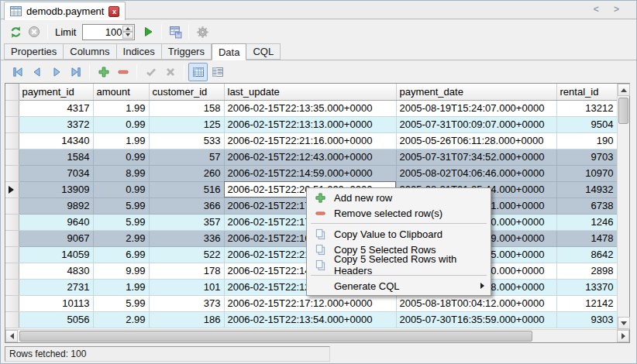  Describe the element at coordinates (587, 156) in the screenshot. I see `cell-rental_id: 9703` at that location.